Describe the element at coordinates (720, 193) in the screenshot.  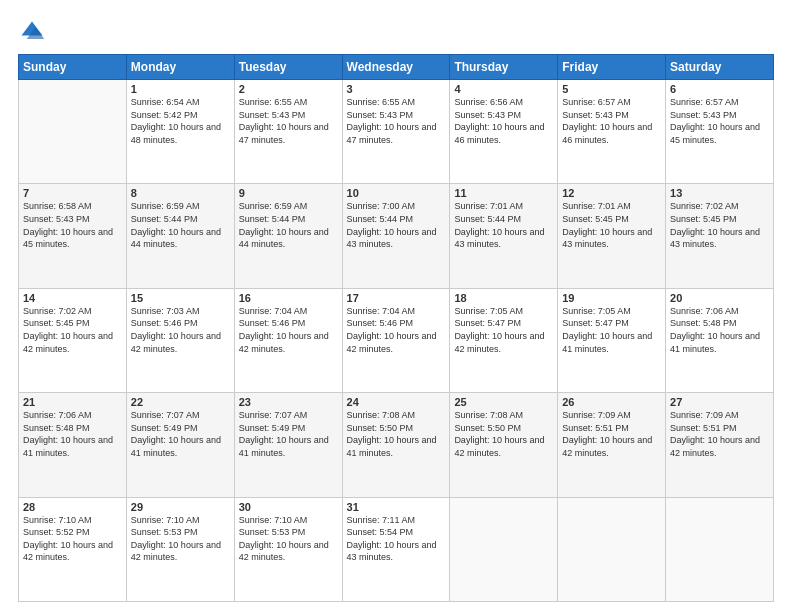
I see `day-number: 13` at that location.